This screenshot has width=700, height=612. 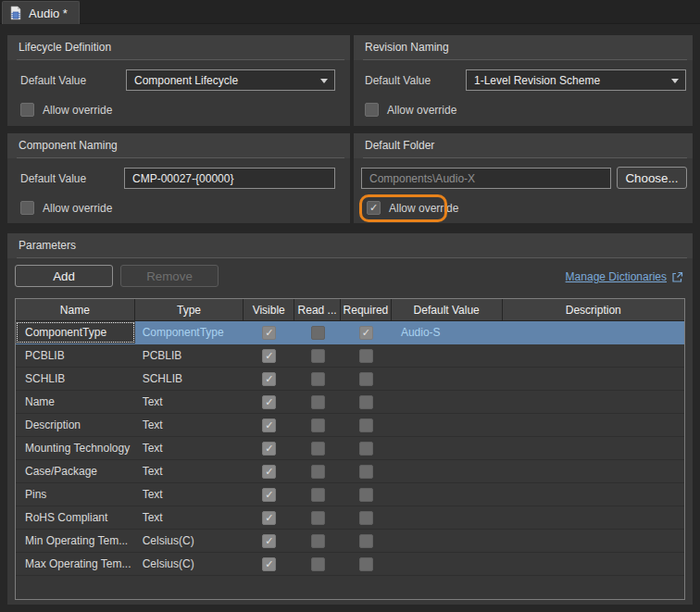 I want to click on lifecycle-default-value-select: Component Lifecycle, so click(x=231, y=80).